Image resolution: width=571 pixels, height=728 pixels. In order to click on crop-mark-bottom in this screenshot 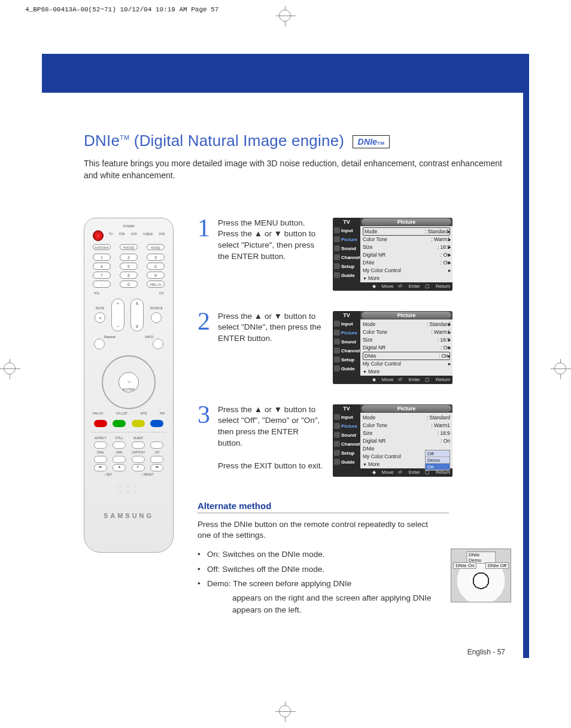, I will do `click(286, 712)`.